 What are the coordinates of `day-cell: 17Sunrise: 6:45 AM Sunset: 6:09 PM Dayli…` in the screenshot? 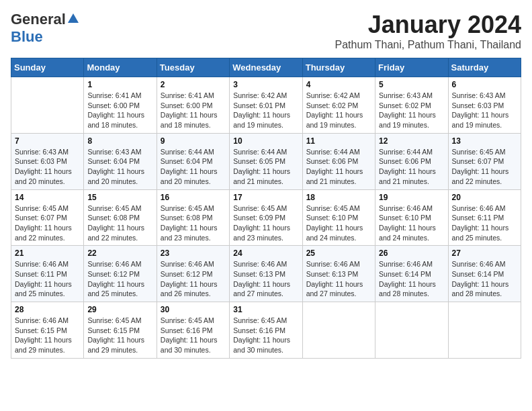 It's located at (266, 218).